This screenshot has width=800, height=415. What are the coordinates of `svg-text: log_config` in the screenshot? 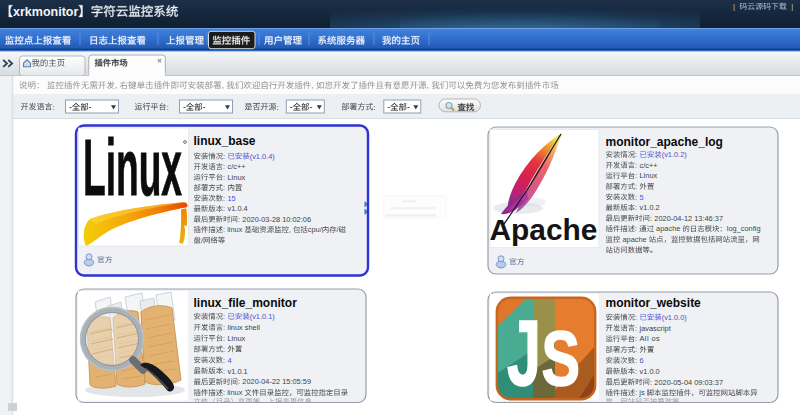 It's located at (744, 228).